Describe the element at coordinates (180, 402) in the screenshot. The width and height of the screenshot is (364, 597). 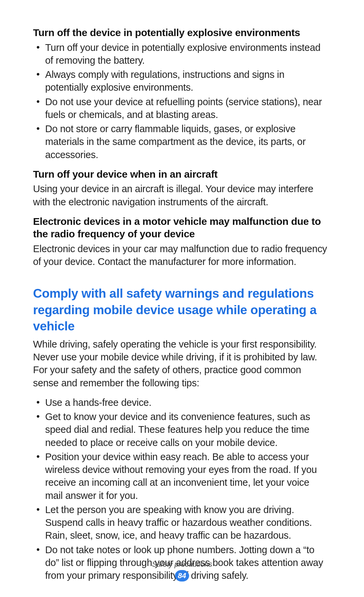
I see `list-item: Use a hands-free device.` at that location.